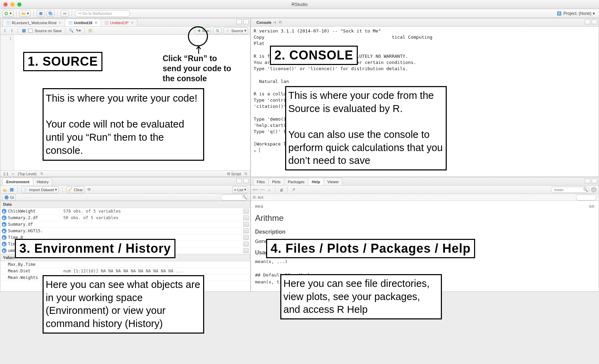 This screenshot has width=599, height=364. I want to click on wand-icon: ✎▾, so click(78, 31).